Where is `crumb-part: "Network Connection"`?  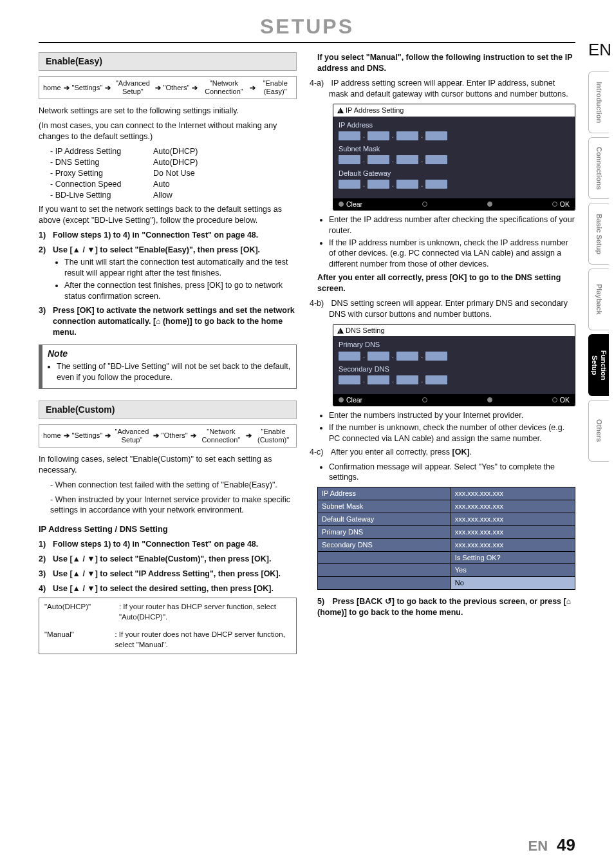 crumb-part: "Network Connection" is located at coordinates (224, 88).